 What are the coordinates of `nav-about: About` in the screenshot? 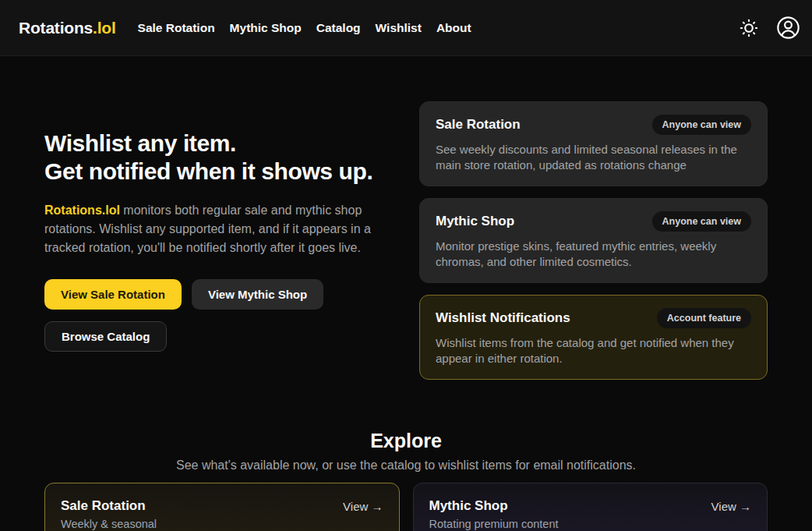 It's located at (454, 28).